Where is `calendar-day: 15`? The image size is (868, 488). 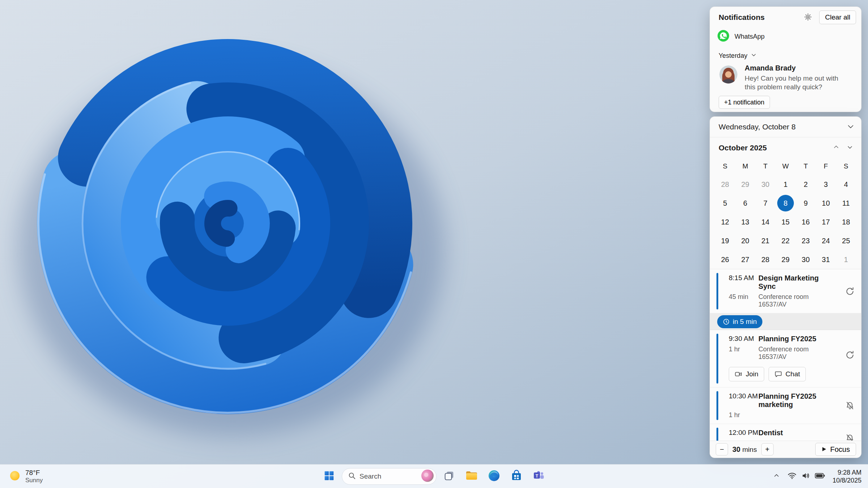 calendar-day: 15 is located at coordinates (786, 222).